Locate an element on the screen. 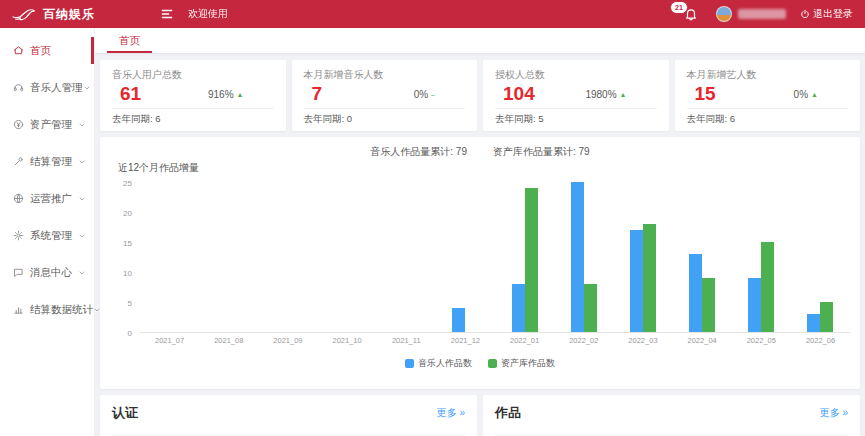 The image size is (865, 436). avatar is located at coordinates (724, 14).